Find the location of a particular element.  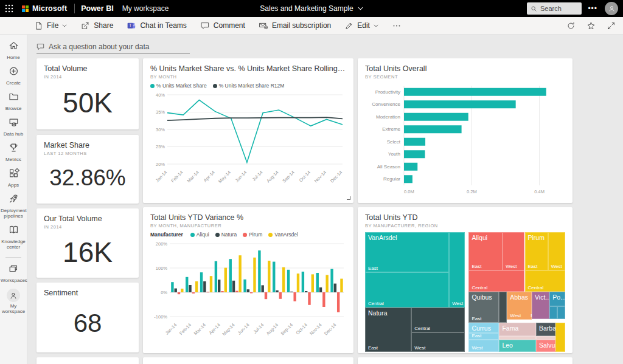

legend-item: % Units Market Share is located at coordinates (179, 86).